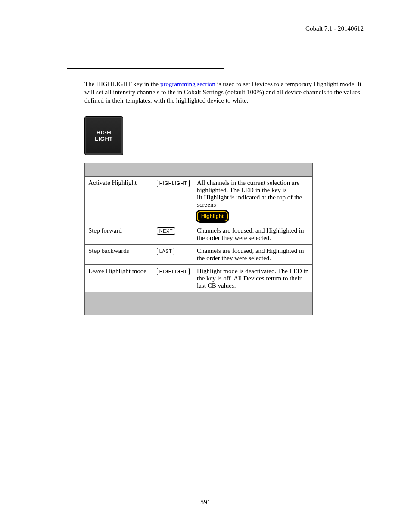  Describe the element at coordinates (253, 279) in the screenshot. I see `cell-feedback: Highlight mode is deactivated. The LED i…` at that location.